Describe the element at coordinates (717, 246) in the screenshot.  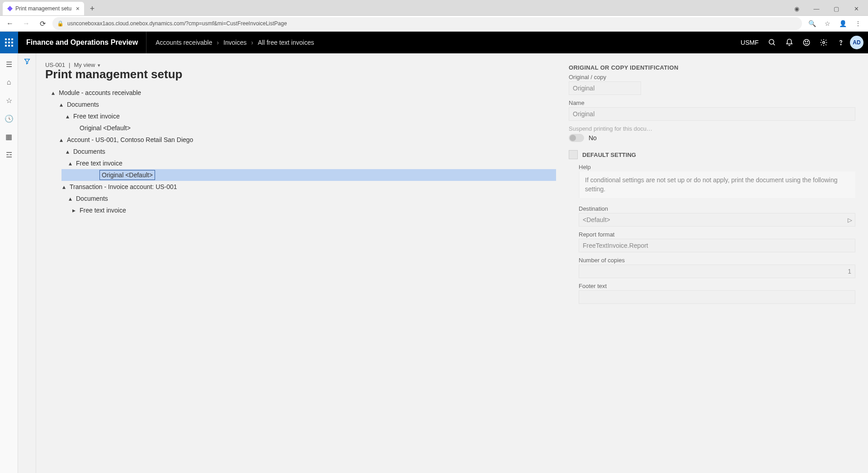
I see `report-format-field: FreeTextInvoice.Report` at that location.